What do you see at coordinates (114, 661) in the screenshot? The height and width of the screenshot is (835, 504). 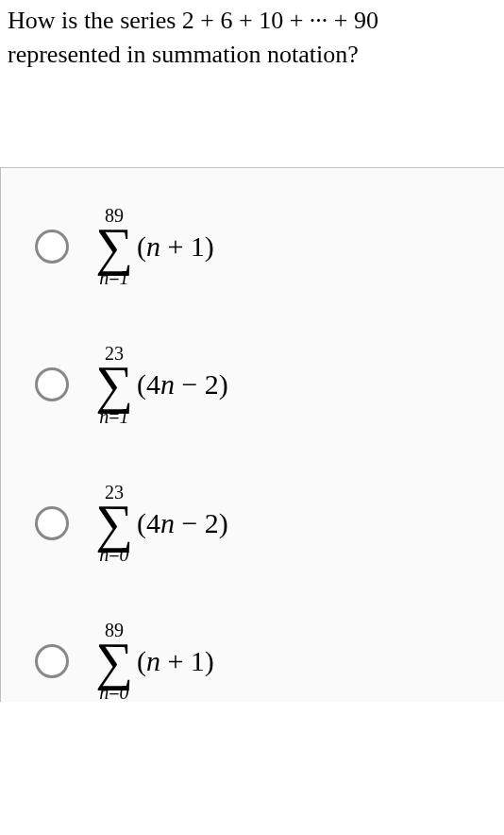 I see `sigma-block: 89 ∑ n=0` at bounding box center [114, 661].